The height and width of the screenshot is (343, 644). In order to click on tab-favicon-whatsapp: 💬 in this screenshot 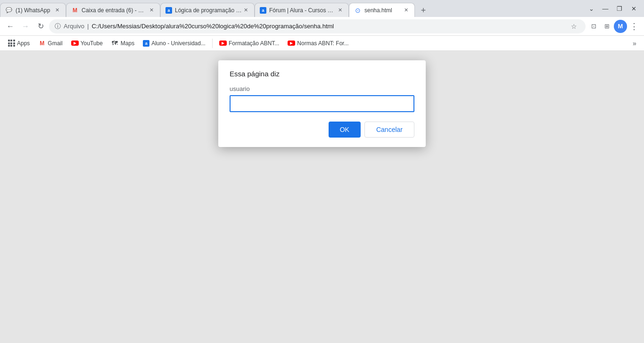, I will do `click(9, 10)`.